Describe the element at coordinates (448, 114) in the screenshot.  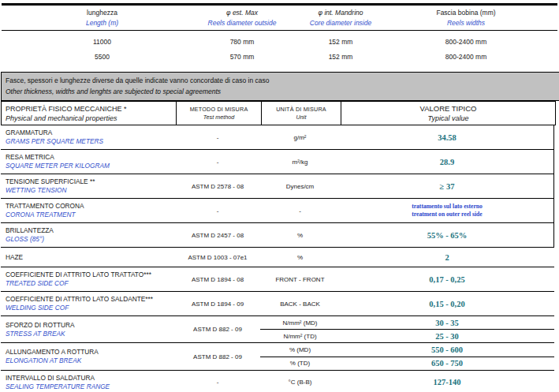
I see `header-value-column: VALORE TIPICO Typical value` at that location.